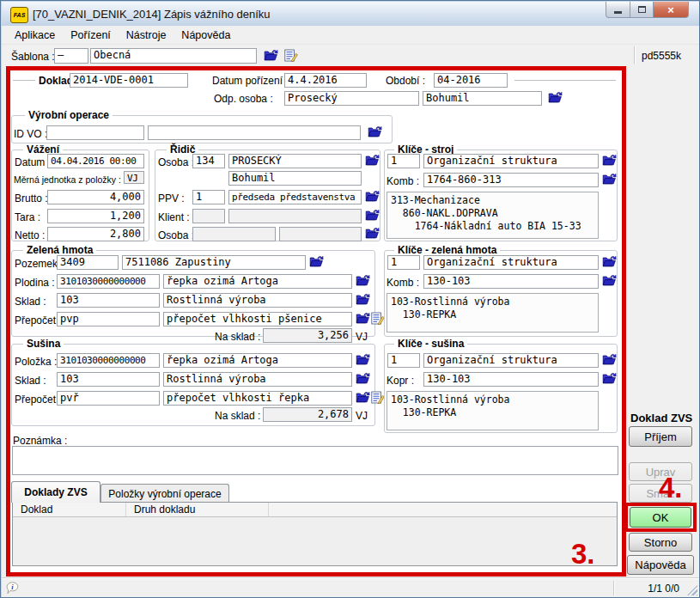  What do you see at coordinates (198, 510) in the screenshot?
I see `grid-column-druh-dokladu: Druh dokladu` at bounding box center [198, 510].